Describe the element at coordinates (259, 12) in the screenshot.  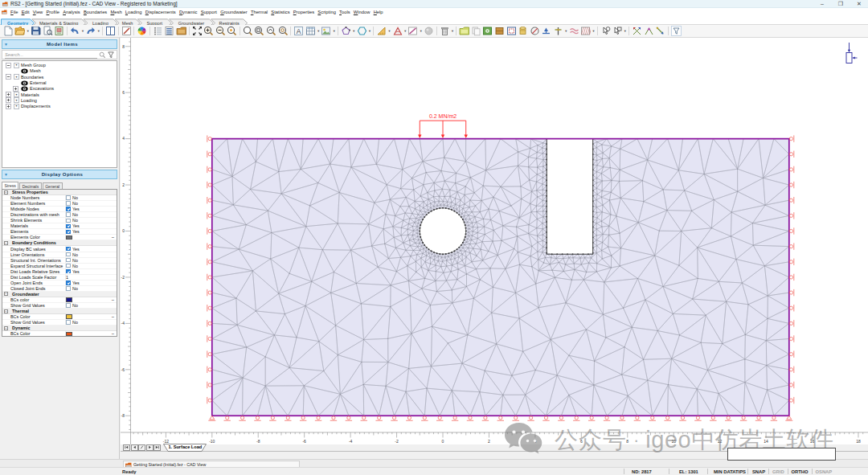
I see `menu-thermal: Thermal` at that location.